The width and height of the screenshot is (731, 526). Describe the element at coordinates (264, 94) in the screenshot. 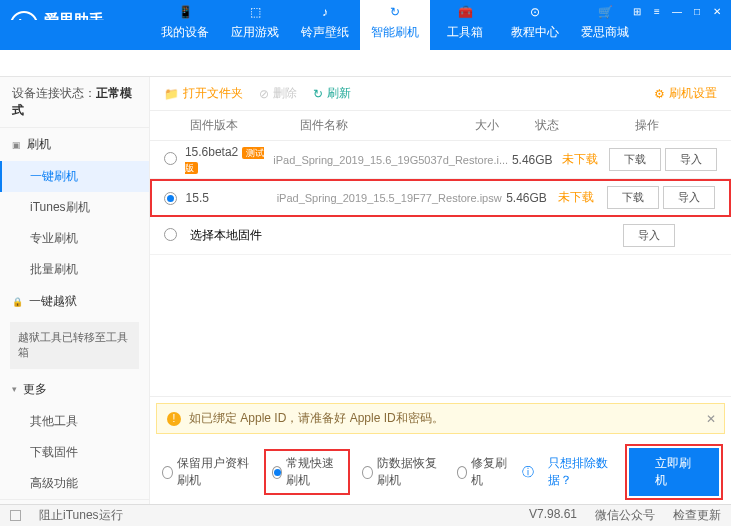

I see `trash-icon: ⊘` at that location.